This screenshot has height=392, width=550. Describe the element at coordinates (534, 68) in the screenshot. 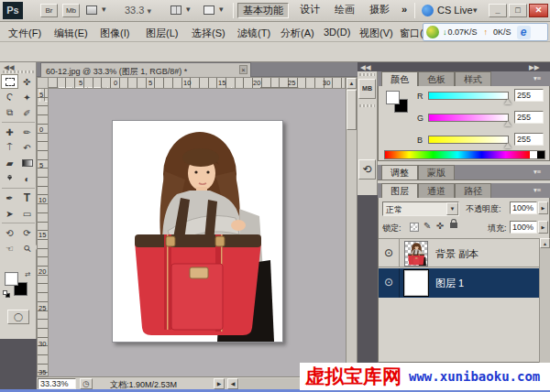

I see `collapse-panels-icon: ▶▶` at that location.